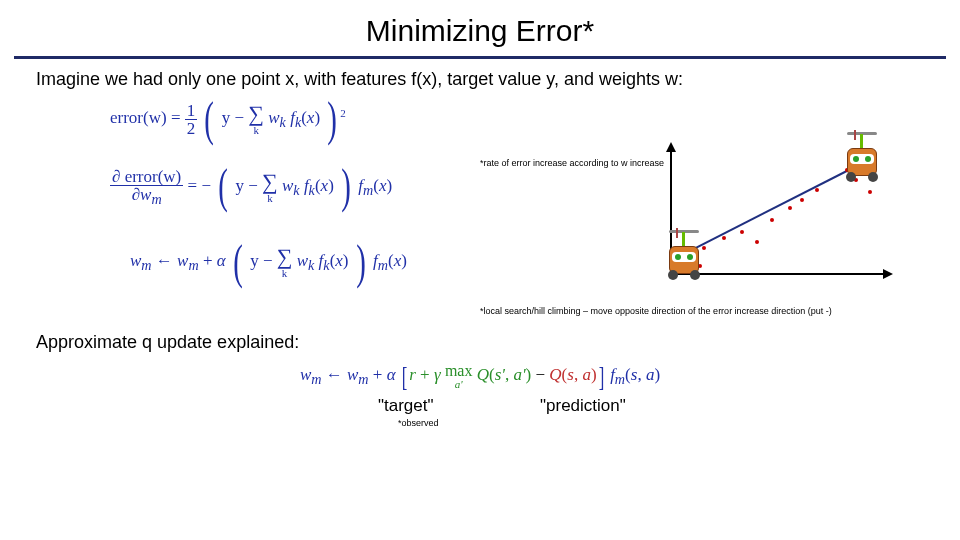  I want to click on label-target: "target", so click(406, 406).